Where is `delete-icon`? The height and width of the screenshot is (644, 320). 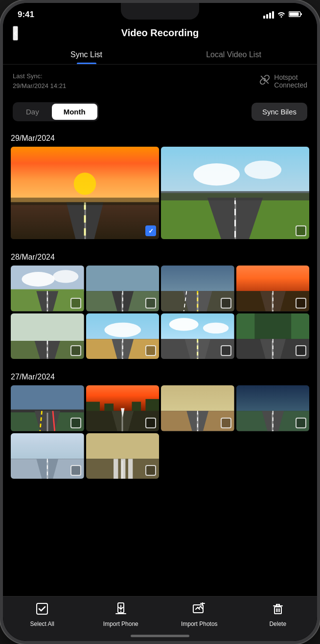
delete-icon is located at coordinates (278, 610).